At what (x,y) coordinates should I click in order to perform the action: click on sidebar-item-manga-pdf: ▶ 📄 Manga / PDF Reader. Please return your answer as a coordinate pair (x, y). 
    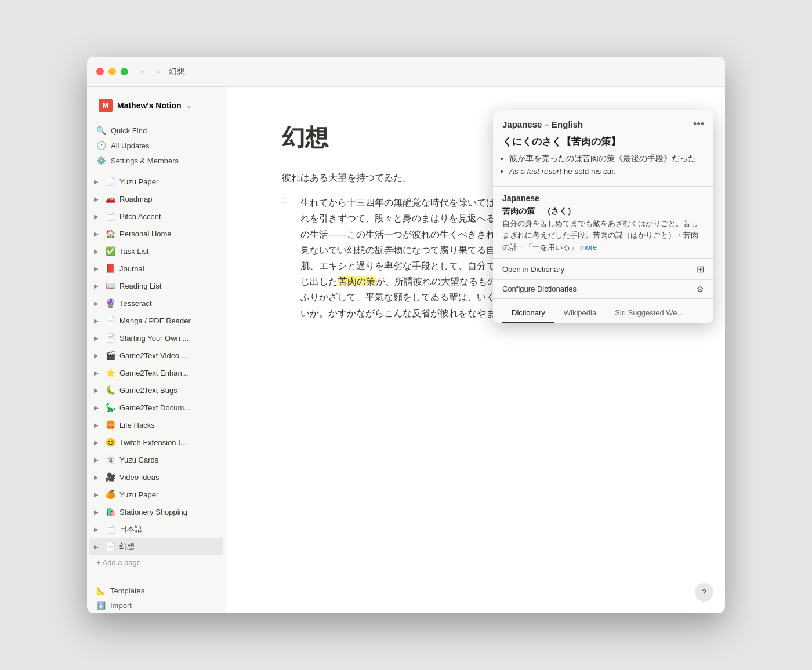
    Looking at the image, I should click on (157, 321).